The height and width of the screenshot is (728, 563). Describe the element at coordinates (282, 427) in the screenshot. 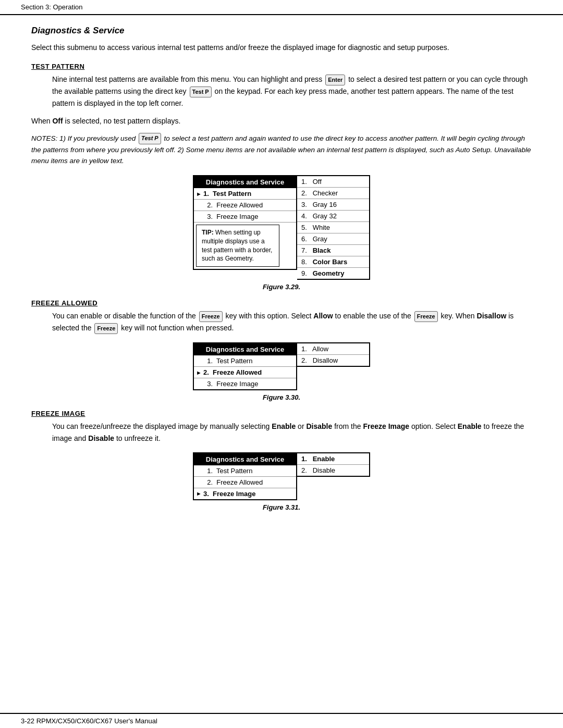

I see `freeze-image-section: FREEZE IMAGE You can freeze/unfreeze the…` at that location.